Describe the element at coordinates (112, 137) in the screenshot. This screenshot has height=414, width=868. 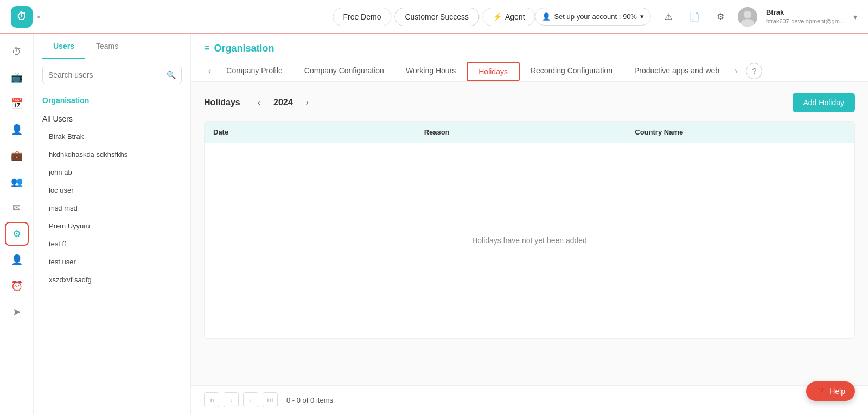
I see `list-item: Btrak Btrak` at that location.